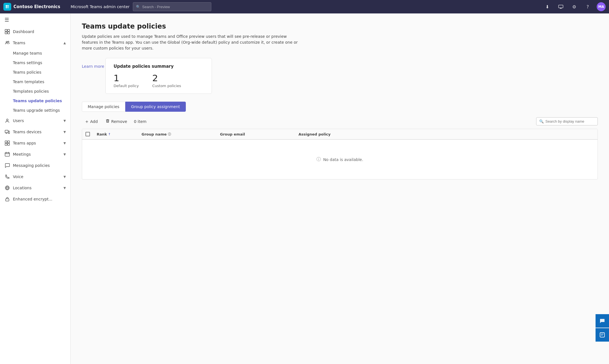  What do you see at coordinates (7, 199) in the screenshot?
I see `encrypt-icon` at bounding box center [7, 199].